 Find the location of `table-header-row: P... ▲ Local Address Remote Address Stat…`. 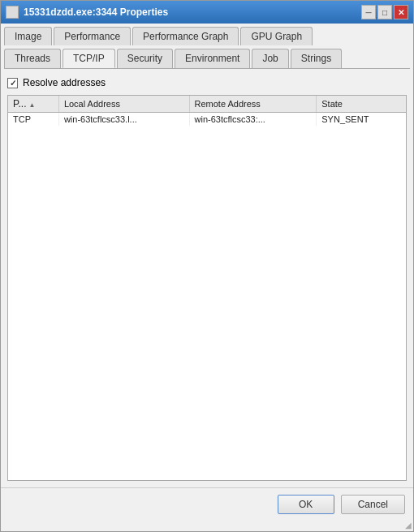

table-header-row: P... ▲ Local Address Remote Address Stat… is located at coordinates (207, 104).